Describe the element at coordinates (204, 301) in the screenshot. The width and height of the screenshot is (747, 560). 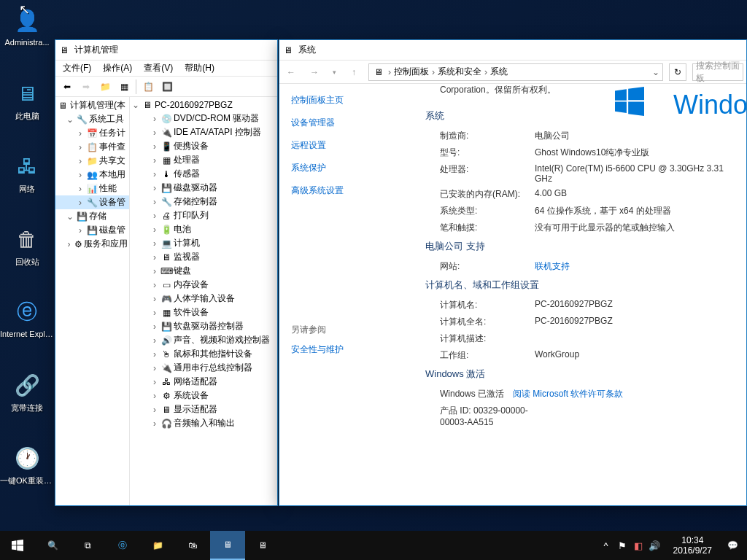
I see `device-tree: ⌄🖥PC-20160927PBGZ›💿DVD/CD-ROM 驱动器›🔌IDE A…` at that location.